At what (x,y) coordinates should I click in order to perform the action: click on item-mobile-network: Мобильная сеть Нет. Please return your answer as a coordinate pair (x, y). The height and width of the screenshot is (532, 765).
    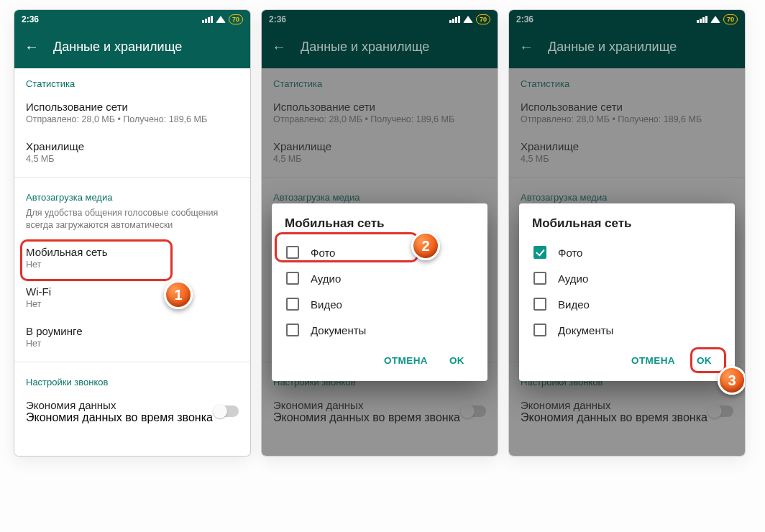
    Looking at the image, I should click on (132, 259).